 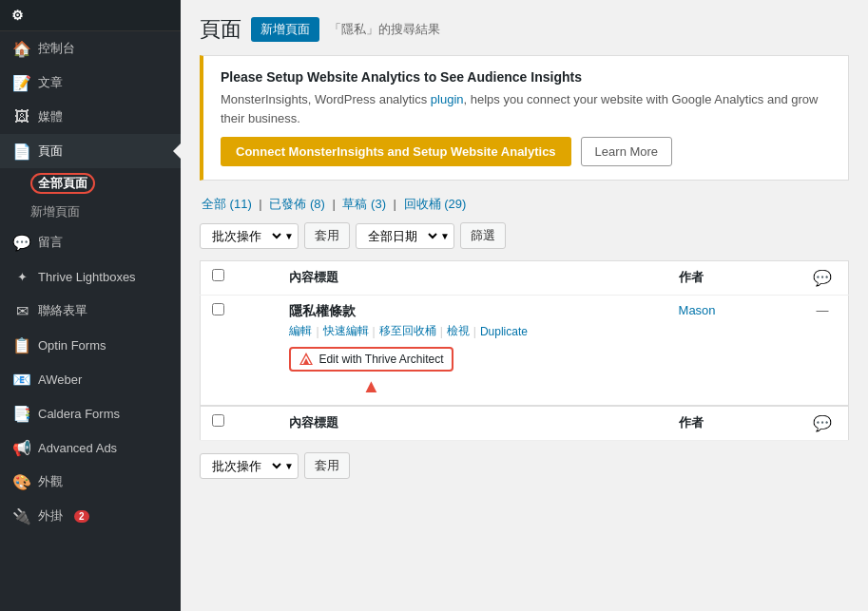 I want to click on bottom-col-author: 作者, so click(x=732, y=424).